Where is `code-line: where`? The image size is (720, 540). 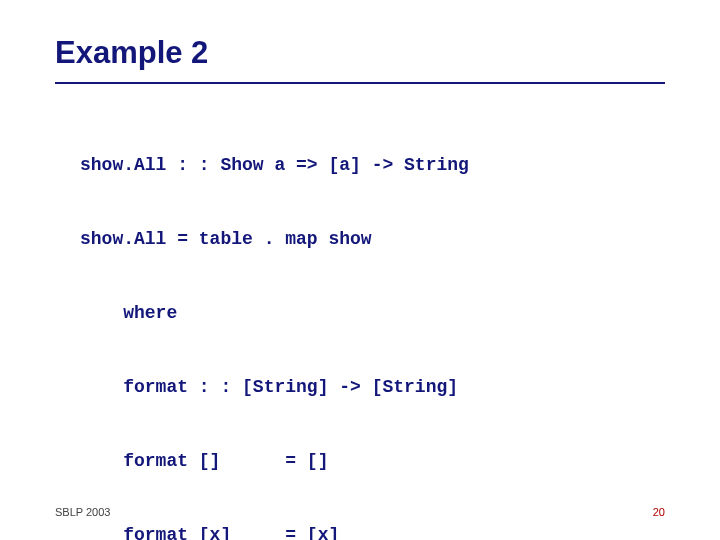
code-line: where is located at coordinates (380, 313).